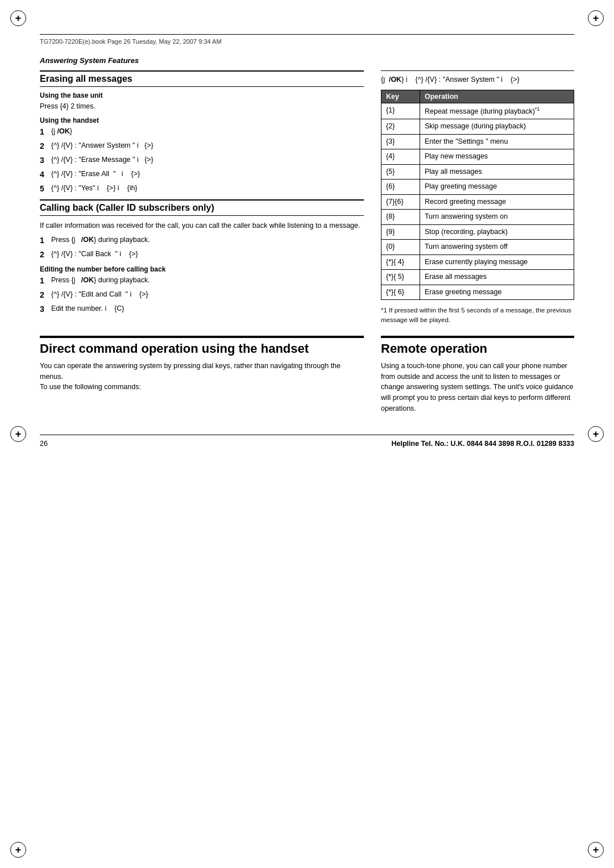  Describe the element at coordinates (401, 277) in the screenshot. I see `key-cell: {*}{ 5}` at that location.